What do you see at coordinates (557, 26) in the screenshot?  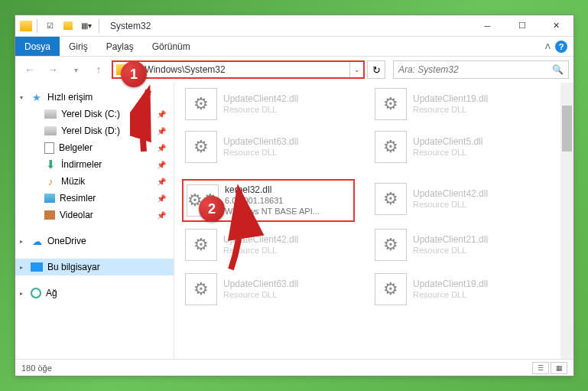 I see `close-button: ✕` at bounding box center [557, 26].